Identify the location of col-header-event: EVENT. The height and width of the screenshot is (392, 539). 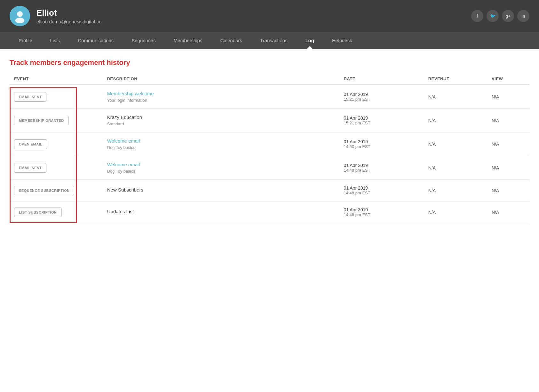
(56, 79).